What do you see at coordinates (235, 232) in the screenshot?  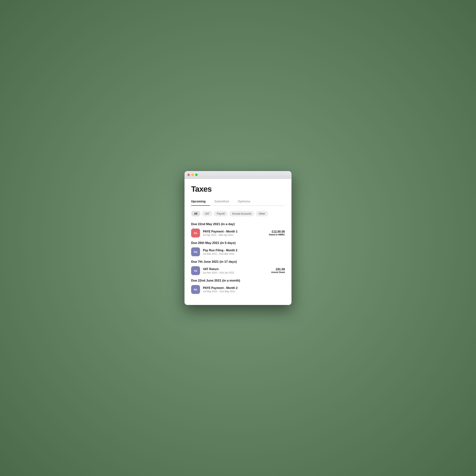 I see `item-name: PAYE Payment - Month 1` at bounding box center [235, 232].